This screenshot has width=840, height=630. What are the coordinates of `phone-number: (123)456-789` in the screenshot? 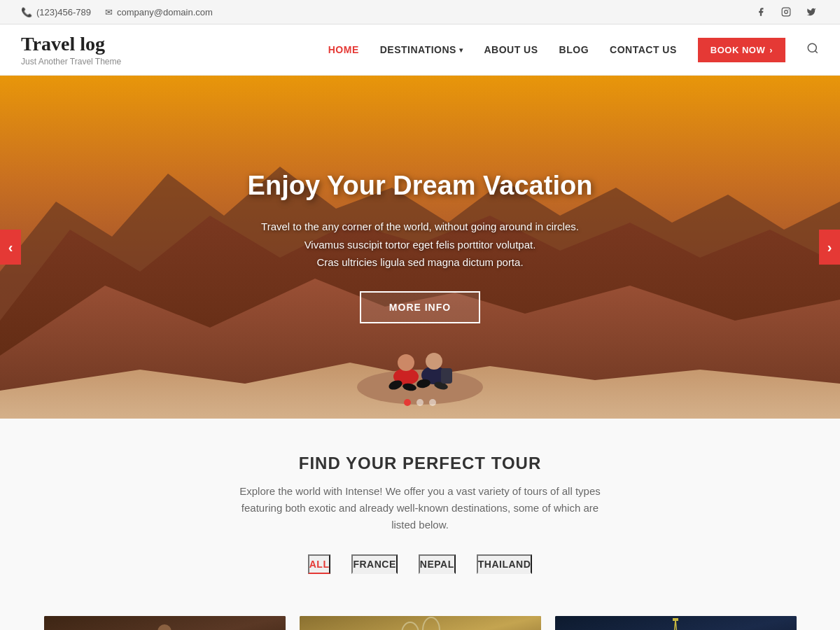 It's located at (64, 13).